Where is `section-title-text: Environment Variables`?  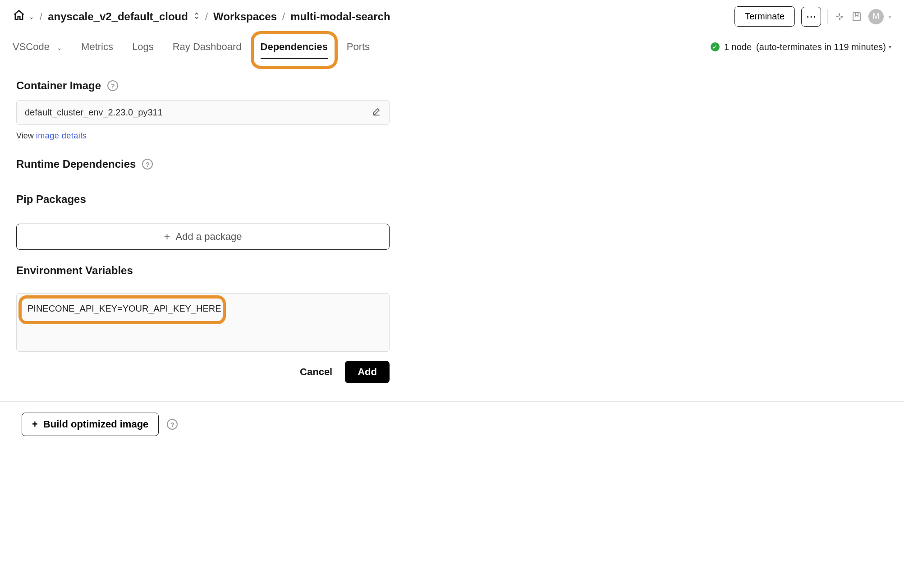 section-title-text: Environment Variables is located at coordinates (75, 271).